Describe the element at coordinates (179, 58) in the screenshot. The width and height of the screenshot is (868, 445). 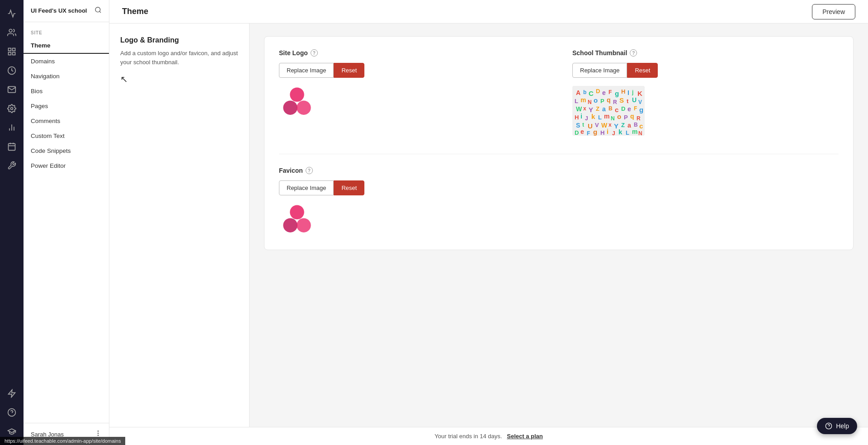
I see `left-panel-description: Add a custom logo and/or favicon, and ad…` at that location.